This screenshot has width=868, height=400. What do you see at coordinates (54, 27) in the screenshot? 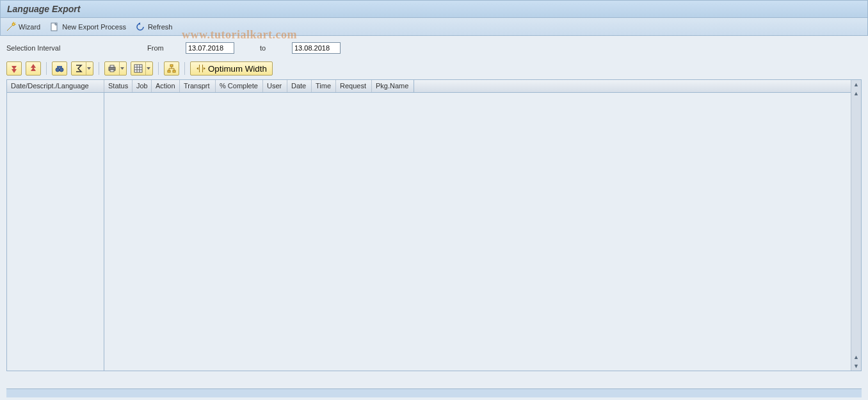
I see `new-document-icon` at bounding box center [54, 27].